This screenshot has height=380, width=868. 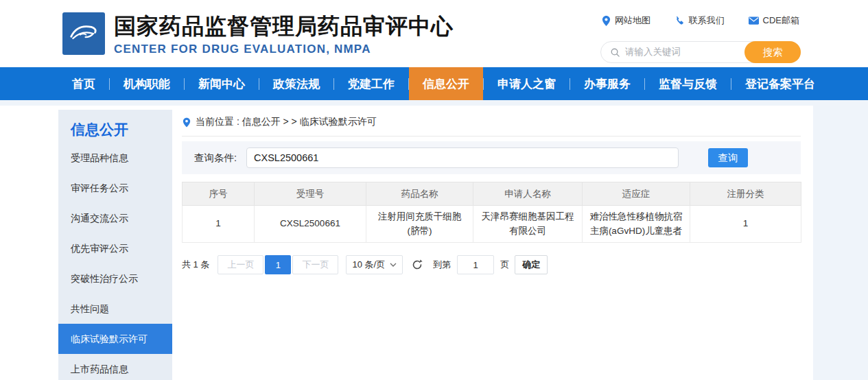 I want to click on sidebar-item-marketed-drugs: 上市药品信息, so click(x=115, y=367).